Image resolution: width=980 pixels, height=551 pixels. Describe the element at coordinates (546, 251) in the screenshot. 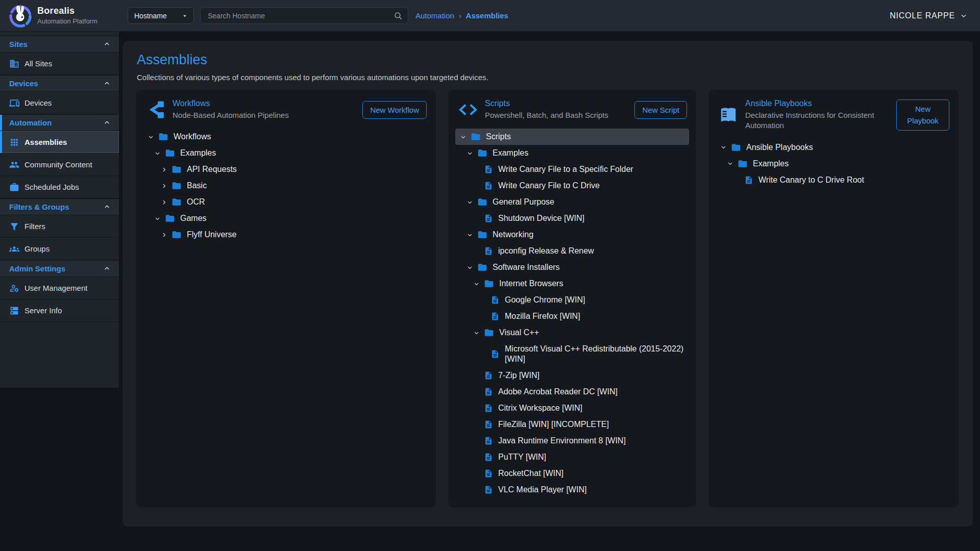

I see `tree-item-label: ipconfig Release & Renew` at that location.